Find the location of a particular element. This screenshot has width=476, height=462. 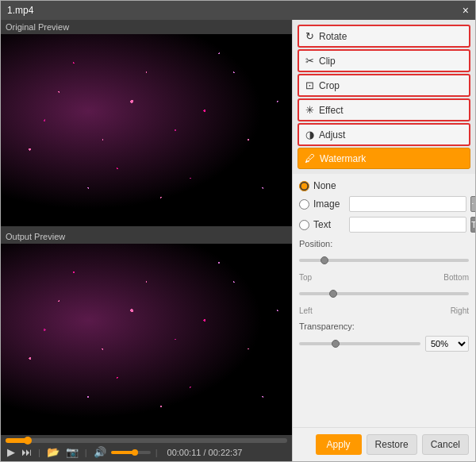

none-radio-row: None is located at coordinates (384, 186).